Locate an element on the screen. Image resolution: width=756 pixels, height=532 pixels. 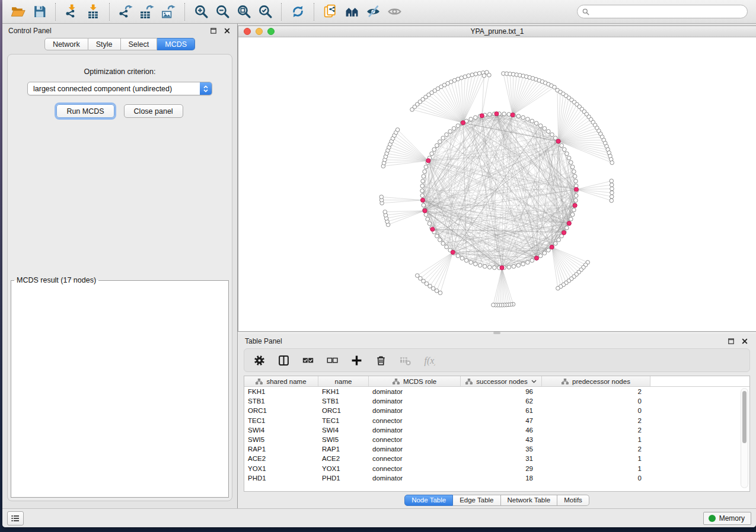
cell-name: PHD1 is located at coordinates (344, 478).